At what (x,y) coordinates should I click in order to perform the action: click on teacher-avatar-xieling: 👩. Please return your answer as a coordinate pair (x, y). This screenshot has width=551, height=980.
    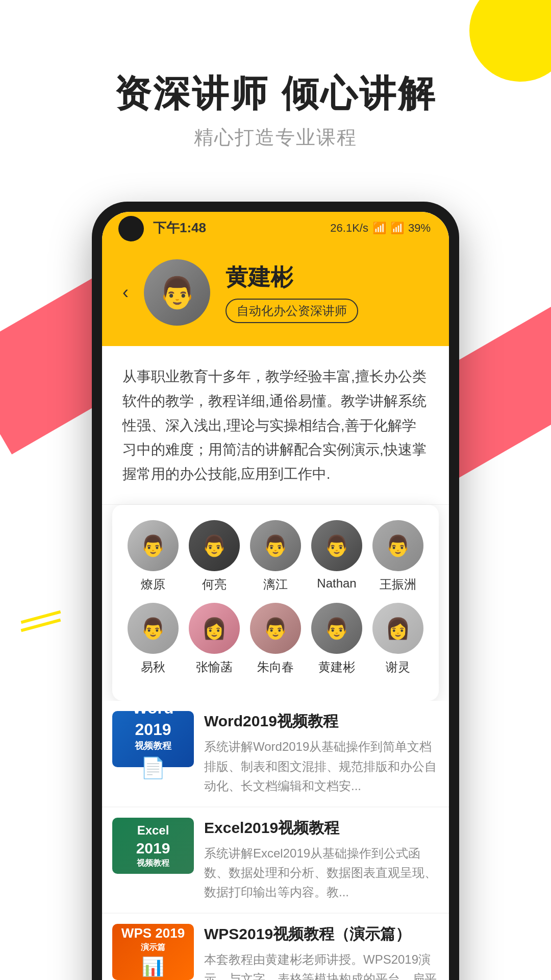
    Looking at the image, I should click on (398, 628).